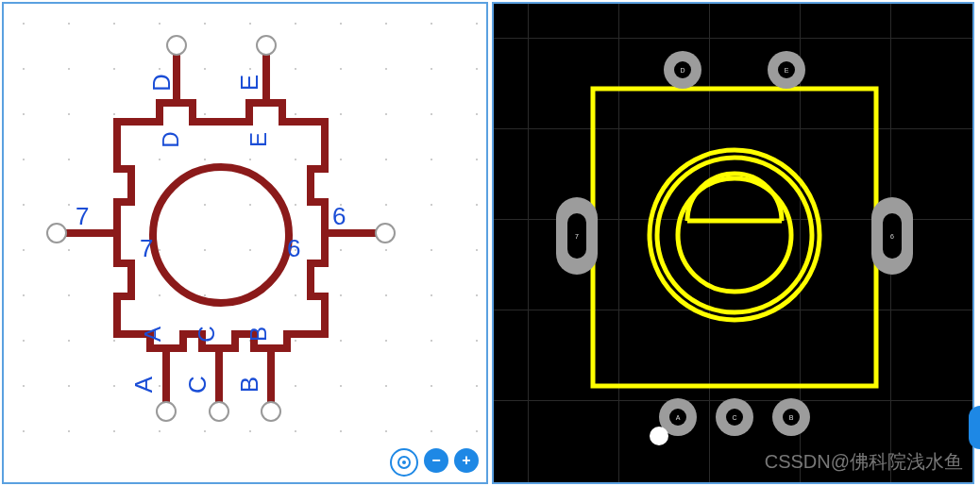 This screenshot has width=980, height=486. What do you see at coordinates (259, 140) in the screenshot?
I see `inner-label-E: E` at bounding box center [259, 140].